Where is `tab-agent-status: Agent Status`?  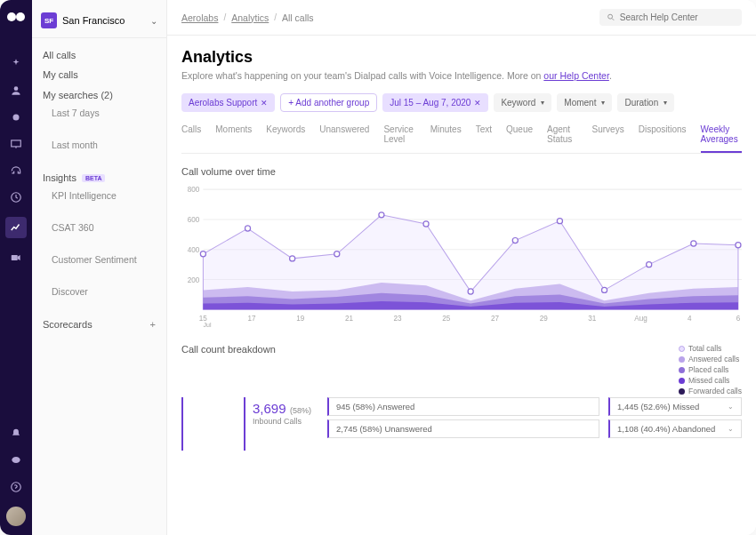
tab-agent-status: Agent Status is located at coordinates (562, 139).